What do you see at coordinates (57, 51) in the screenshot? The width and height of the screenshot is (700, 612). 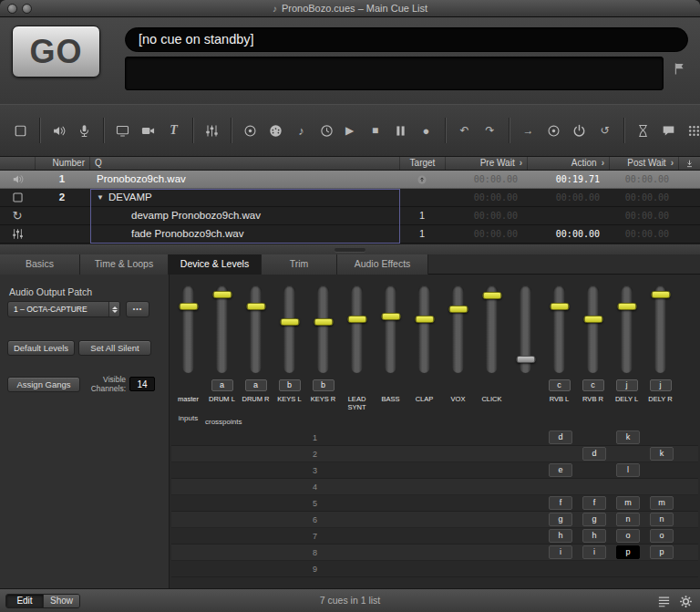 I see `go-button: GO` at bounding box center [57, 51].